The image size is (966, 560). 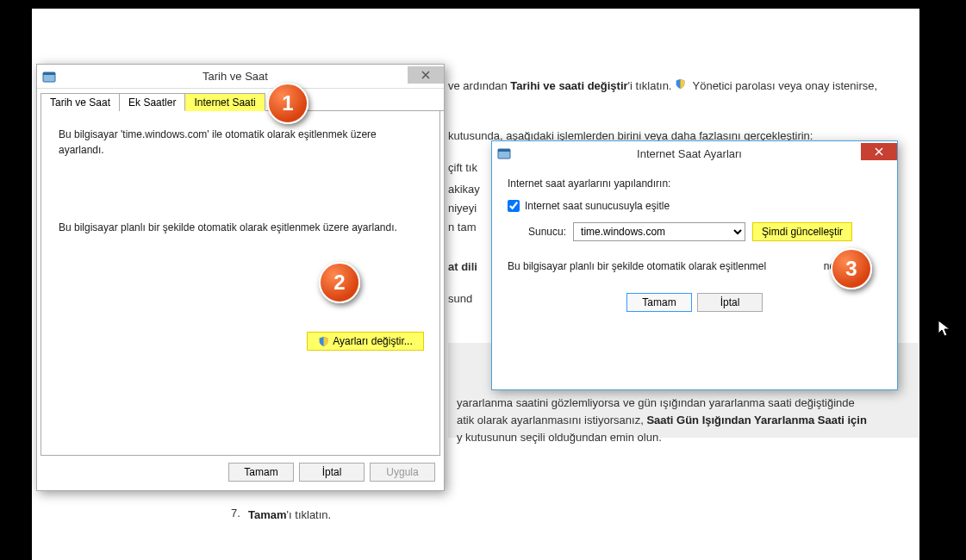 I want to click on schedule-info: Bu bilgisayar planlı bir şekilde otomati…, so click(x=240, y=227).